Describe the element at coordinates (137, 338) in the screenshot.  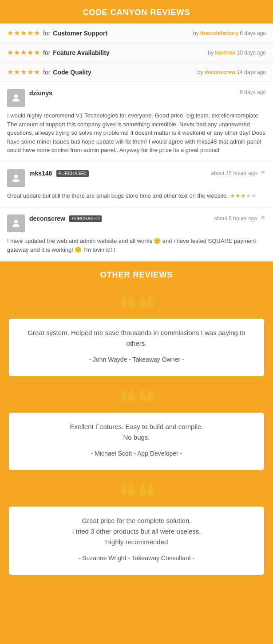
I see `testimonial-text-1: Great system. Helped me save thousands i…` at that location.